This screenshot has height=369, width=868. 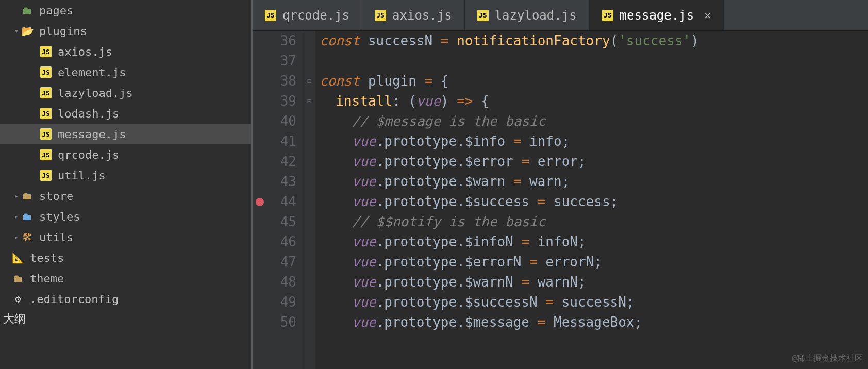 I want to click on tree-item-label: theme, so click(x=47, y=278).